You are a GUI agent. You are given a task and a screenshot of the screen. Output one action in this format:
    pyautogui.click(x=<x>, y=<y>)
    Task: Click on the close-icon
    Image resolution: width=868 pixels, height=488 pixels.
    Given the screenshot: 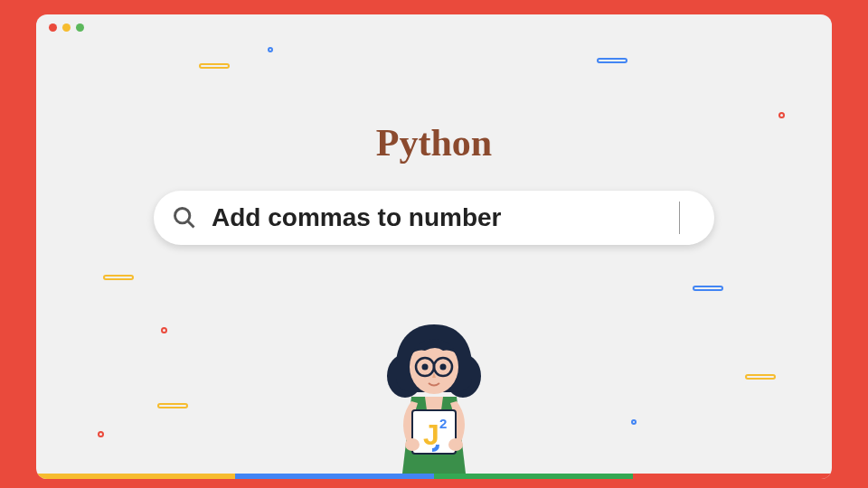 What is the action you would take?
    pyautogui.click(x=52, y=27)
    